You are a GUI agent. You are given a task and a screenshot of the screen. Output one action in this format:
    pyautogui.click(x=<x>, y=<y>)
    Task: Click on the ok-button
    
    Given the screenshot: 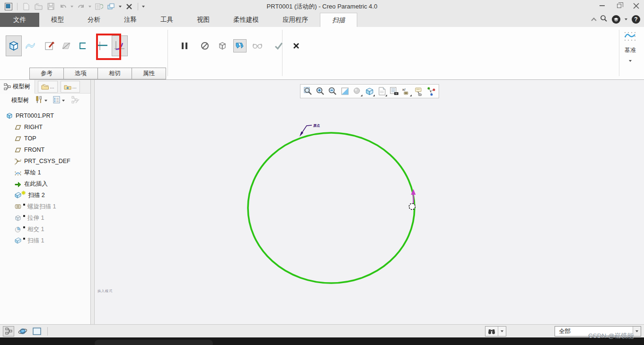 What is the action you would take?
    pyautogui.click(x=279, y=46)
    